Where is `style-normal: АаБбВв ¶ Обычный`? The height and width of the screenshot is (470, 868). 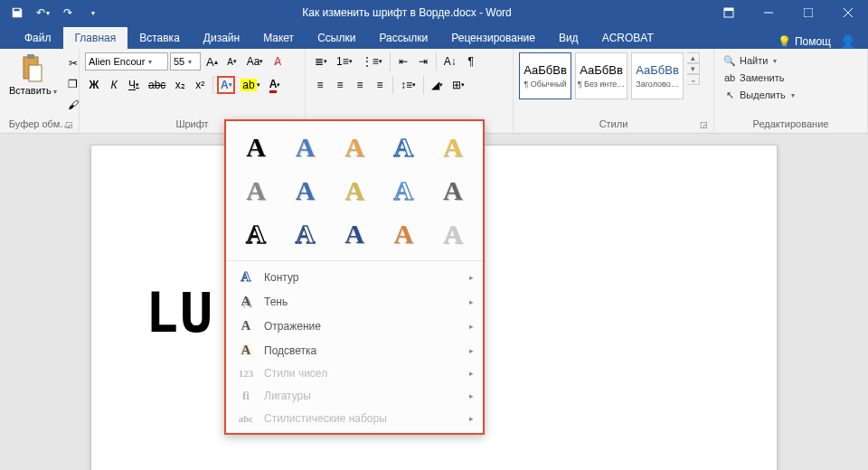
style-normal: АаБбВв ¶ Обычный is located at coordinates (545, 76).